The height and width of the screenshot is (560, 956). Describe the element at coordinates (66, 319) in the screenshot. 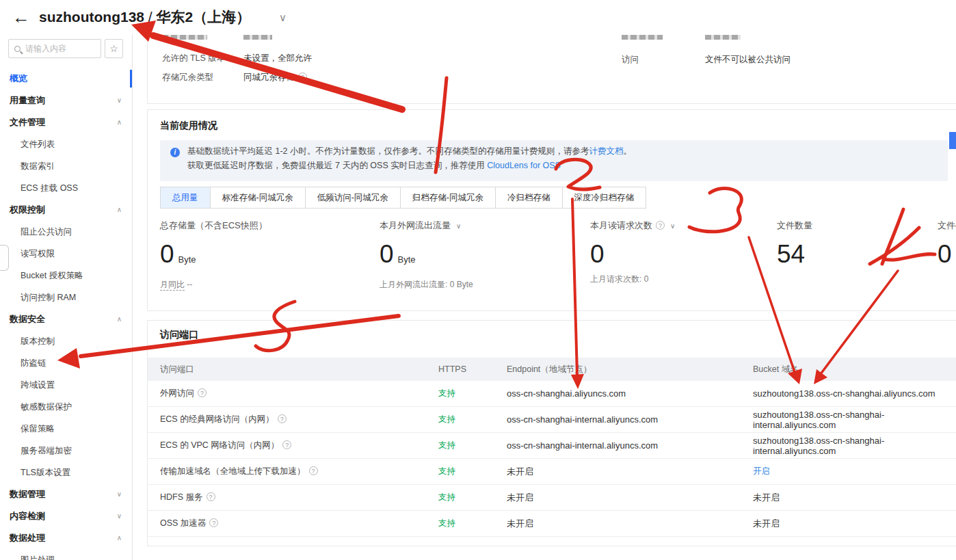

I see `sidebar-item-data-security: 数据安全∧` at that location.